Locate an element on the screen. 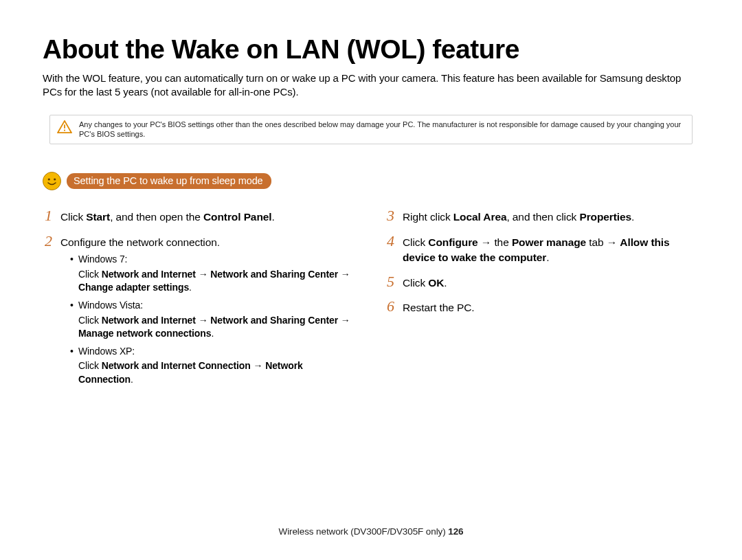 The height and width of the screenshot is (560, 742). step-number: 6 is located at coordinates (390, 306).